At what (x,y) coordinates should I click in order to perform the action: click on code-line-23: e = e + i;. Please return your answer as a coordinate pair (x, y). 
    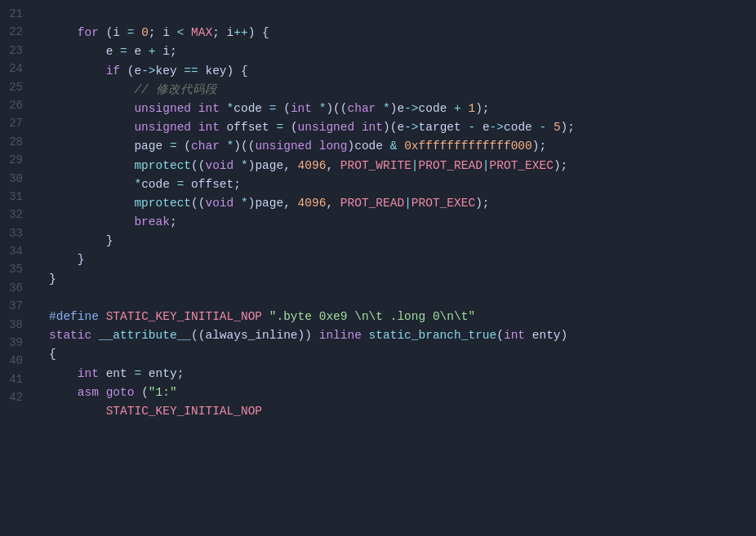
    Looking at the image, I should click on (398, 52).